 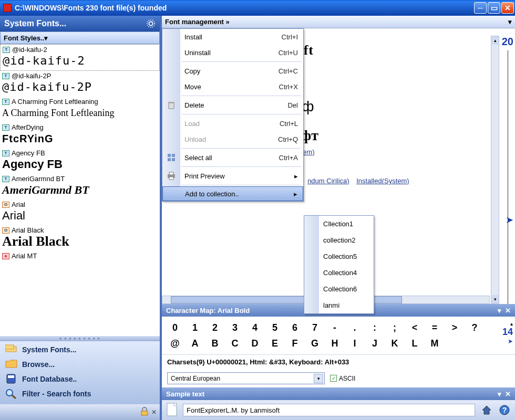 I want to click on minimize-button: ─, so click(x=480, y=8).